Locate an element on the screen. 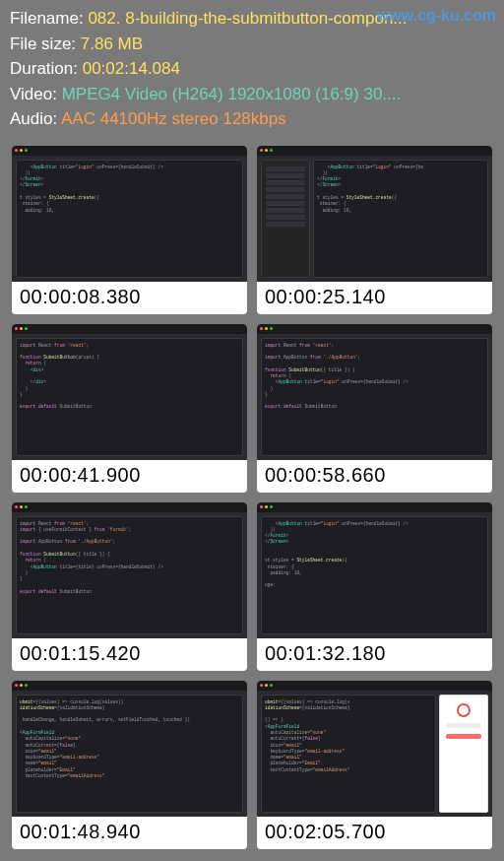 This screenshot has height=861, width=504. watermark-top: www.cg-ku.com is located at coordinates (437, 16).